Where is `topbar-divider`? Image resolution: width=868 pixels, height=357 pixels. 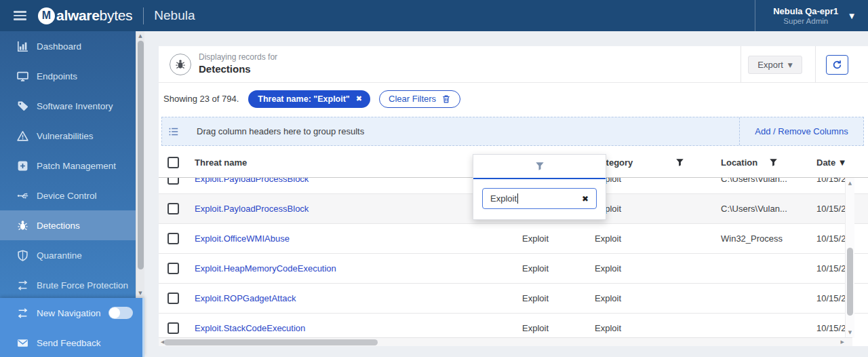 topbar-divider is located at coordinates (144, 16).